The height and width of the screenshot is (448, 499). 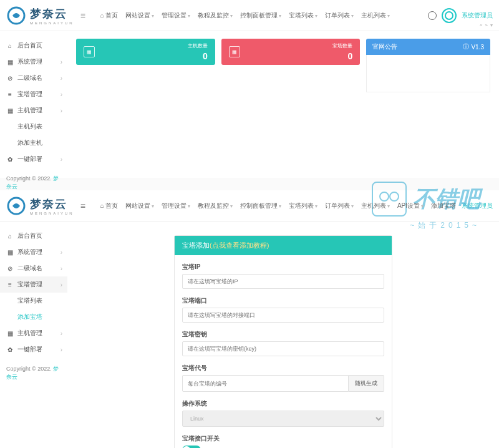 I want to click on globe-icon, so click(x=432, y=16).